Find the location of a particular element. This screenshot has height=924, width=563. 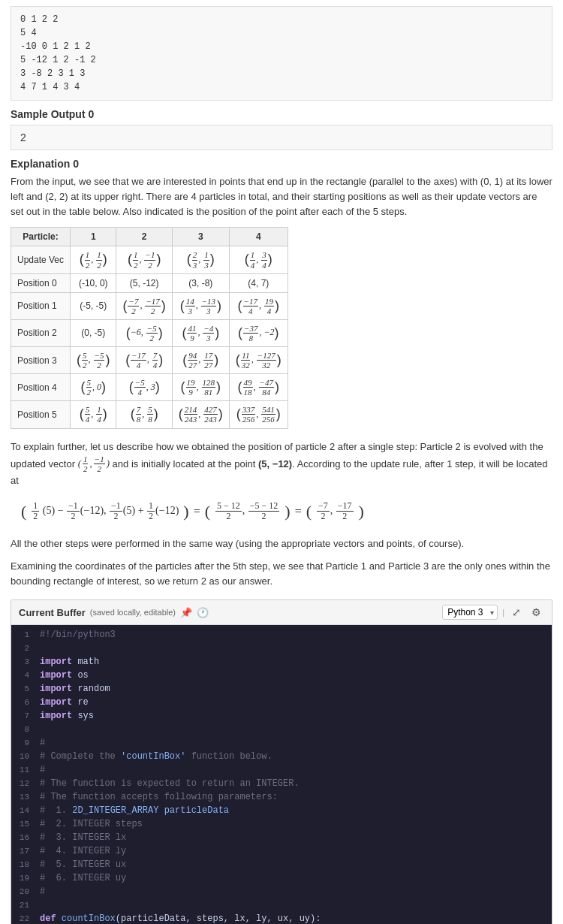

table-header-1: 1 is located at coordinates (93, 237).